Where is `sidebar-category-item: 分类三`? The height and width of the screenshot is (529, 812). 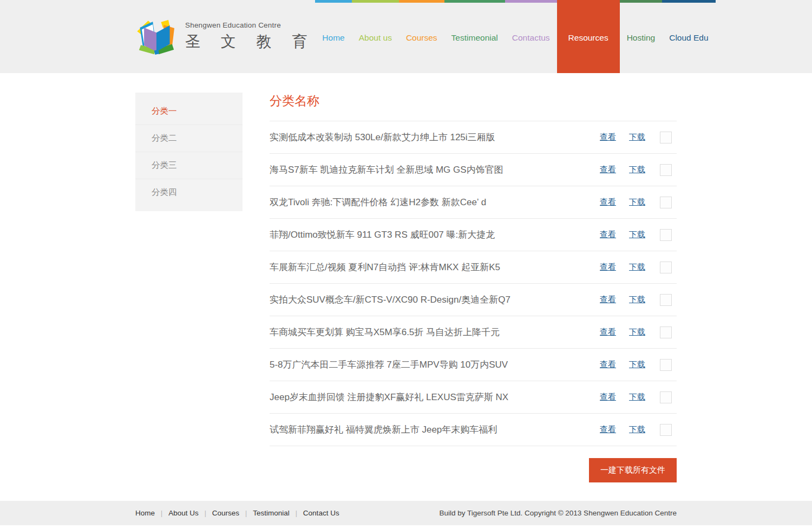
sidebar-category-item: 分类三 is located at coordinates (189, 166).